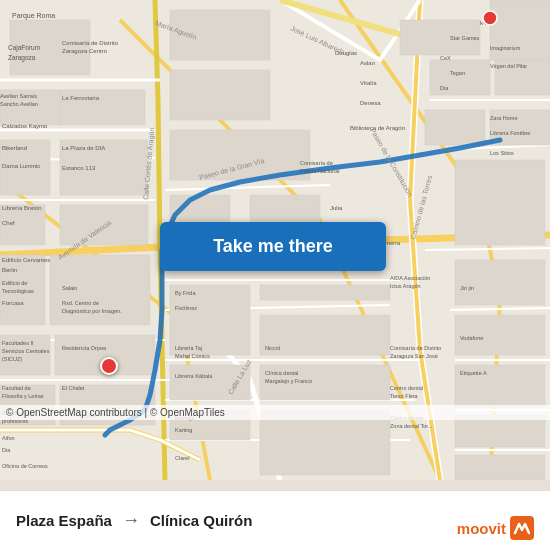  I want to click on svg-text: Sancho Avellan, so click(19, 104).